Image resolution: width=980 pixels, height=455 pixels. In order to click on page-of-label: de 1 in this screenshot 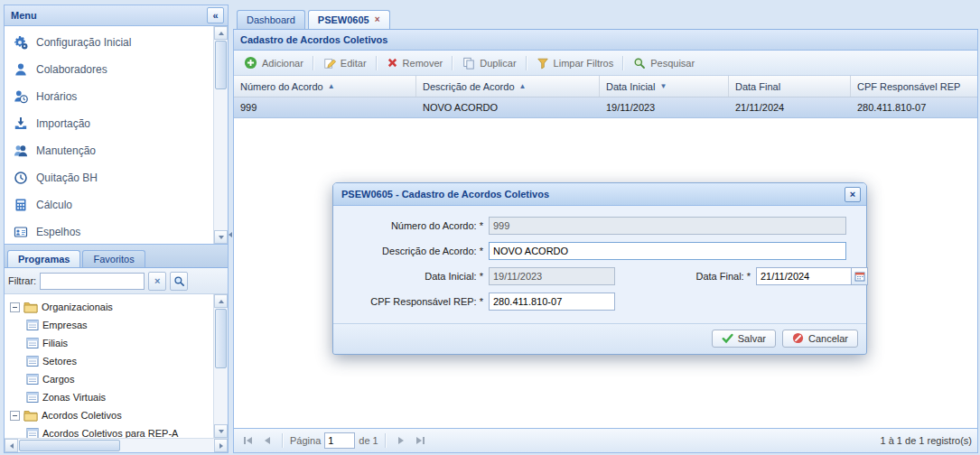, I will do `click(369, 441)`.